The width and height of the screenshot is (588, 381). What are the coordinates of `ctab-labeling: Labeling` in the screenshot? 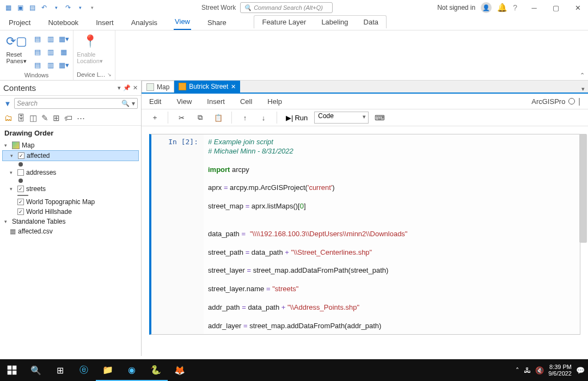 It's located at (334, 22).